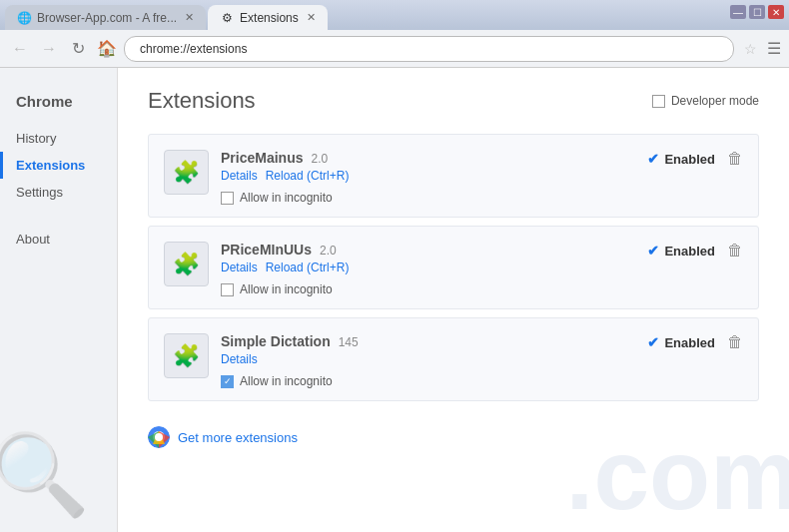 Image resolution: width=789 pixels, height=532 pixels. What do you see at coordinates (735, 159) in the screenshot?
I see `delete-button-pricemainus: 🗑` at bounding box center [735, 159].